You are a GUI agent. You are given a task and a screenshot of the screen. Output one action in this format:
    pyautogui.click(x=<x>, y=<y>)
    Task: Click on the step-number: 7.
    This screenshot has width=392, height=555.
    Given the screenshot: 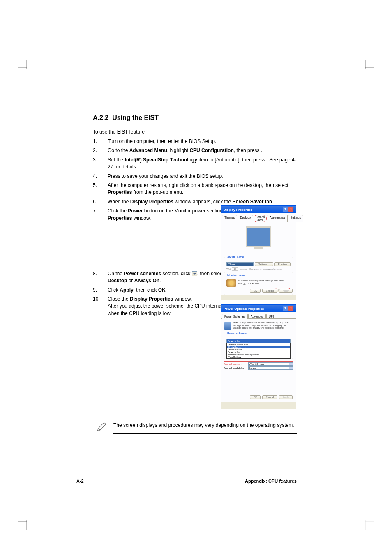 What is the action you would take?
    pyautogui.click(x=100, y=214)
    